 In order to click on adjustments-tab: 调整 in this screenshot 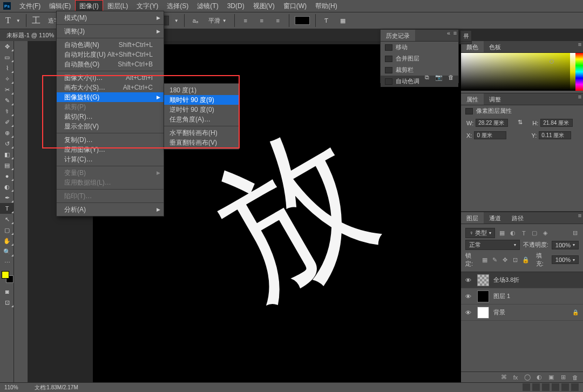, I will do `click(495, 99)`.